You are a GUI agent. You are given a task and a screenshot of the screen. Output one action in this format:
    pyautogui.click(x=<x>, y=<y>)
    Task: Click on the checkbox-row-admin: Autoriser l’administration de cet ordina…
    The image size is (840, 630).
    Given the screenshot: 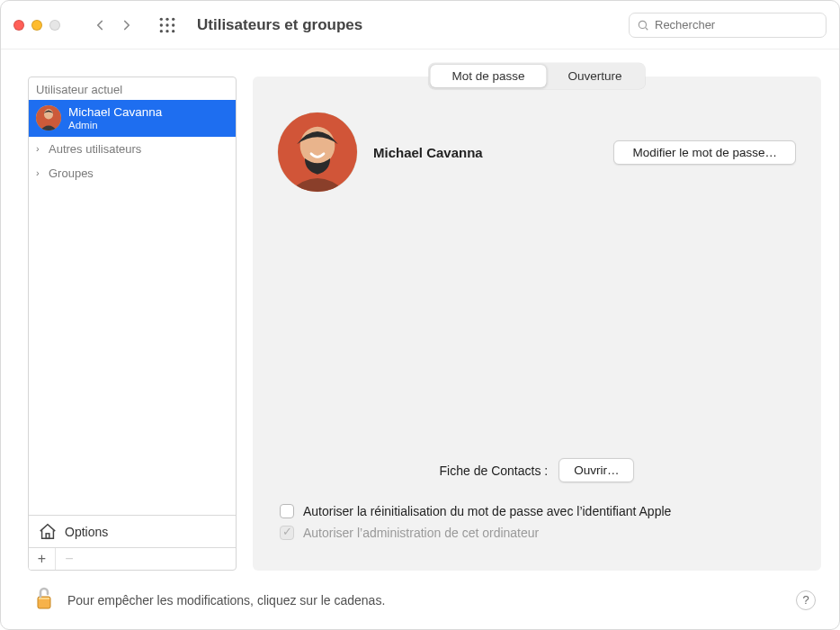 What is the action you would take?
    pyautogui.click(x=537, y=533)
    